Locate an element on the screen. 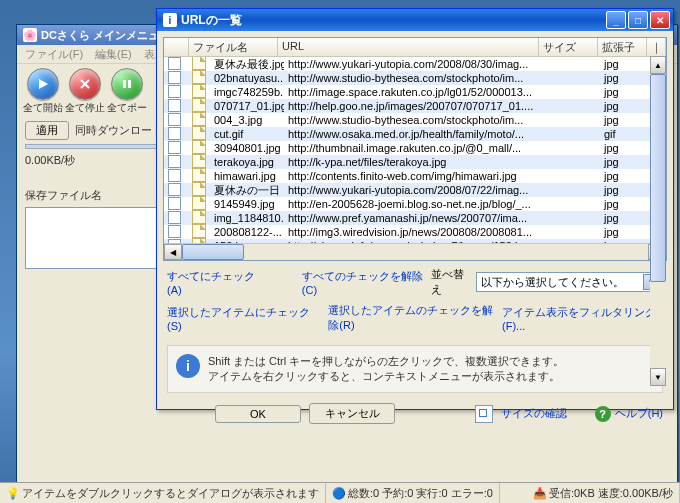  cell-url: http://help.goo.ne.jp/images/200707/0707… is located at coordinates (413, 106).